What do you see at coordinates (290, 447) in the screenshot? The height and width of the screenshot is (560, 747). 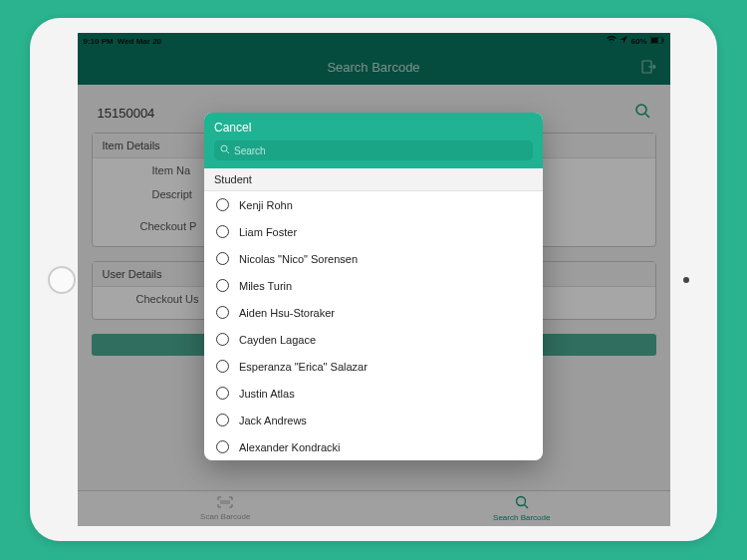 I see `student-name: Alexander Kondracki` at bounding box center [290, 447].